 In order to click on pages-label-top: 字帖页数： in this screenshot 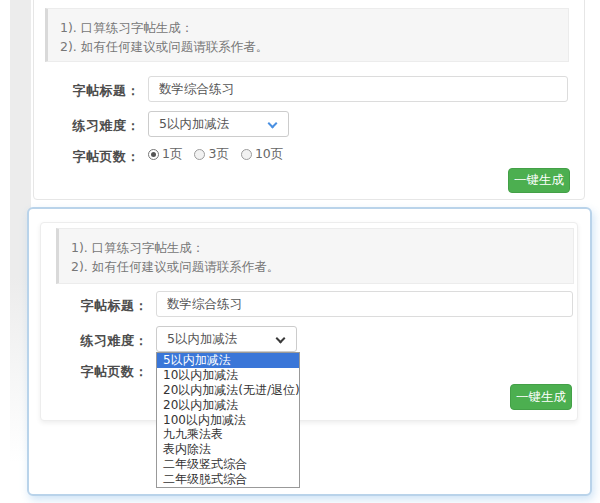, I will do `click(98, 157)`.